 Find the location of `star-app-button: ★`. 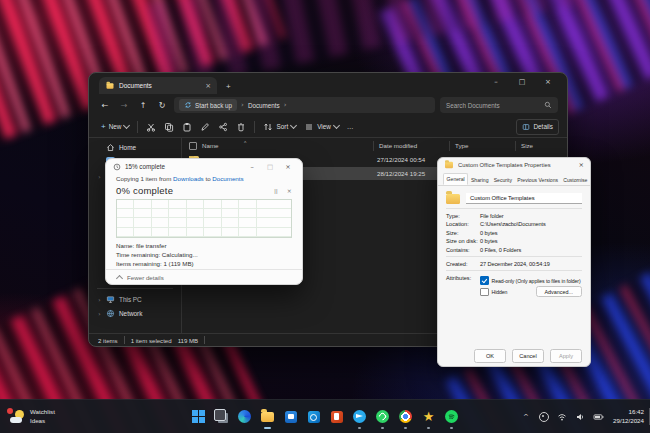

star-app-button: ★ is located at coordinates (428, 416).